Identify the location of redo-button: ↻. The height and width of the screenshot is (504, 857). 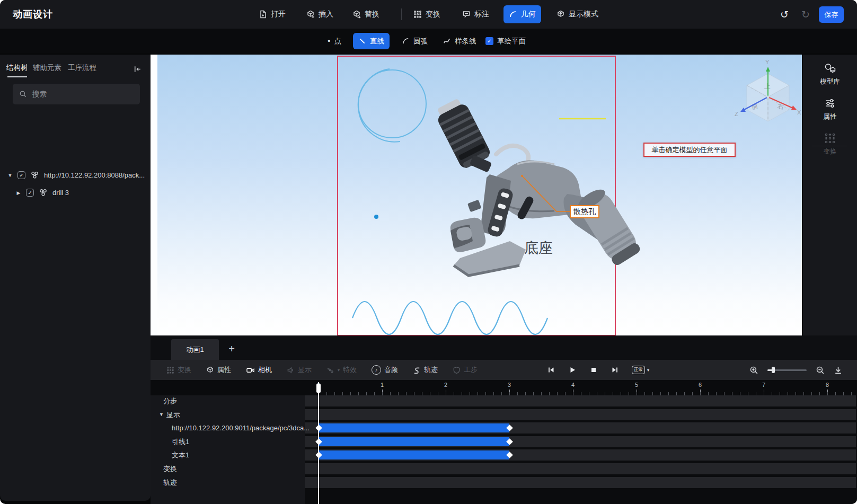
(806, 14).